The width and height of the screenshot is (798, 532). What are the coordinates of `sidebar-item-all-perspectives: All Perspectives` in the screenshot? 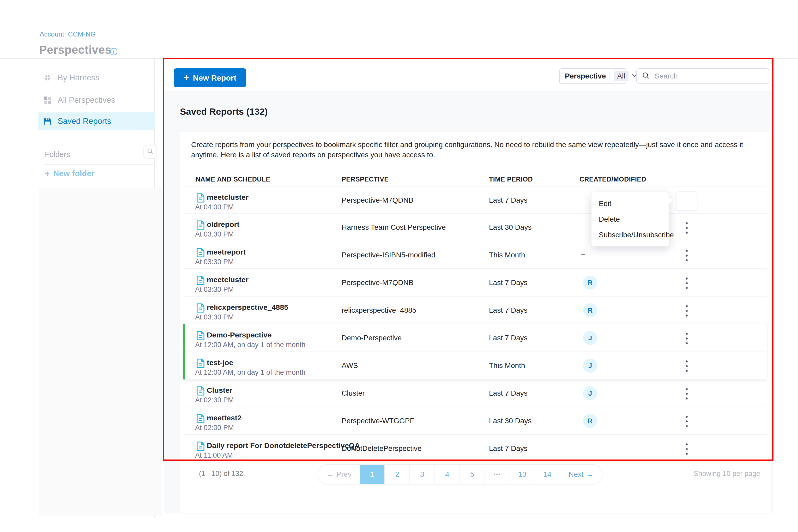 It's located at (96, 100).